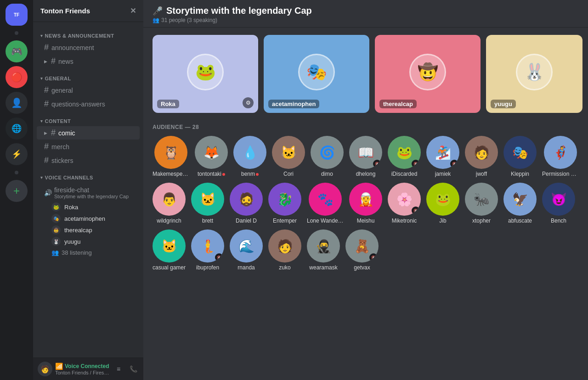 Image resolution: width=588 pixels, height=380 pixels. What do you see at coordinates (248, 103) in the screenshot?
I see `settings-icon-roka: ⚙` at bounding box center [248, 103].